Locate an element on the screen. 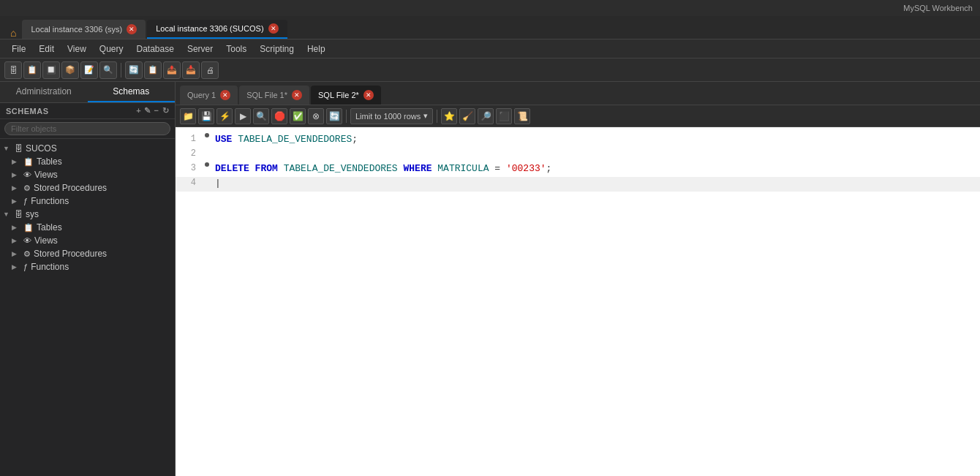 This screenshot has width=980, height=476. line-num-4: 4 is located at coordinates (189, 183).